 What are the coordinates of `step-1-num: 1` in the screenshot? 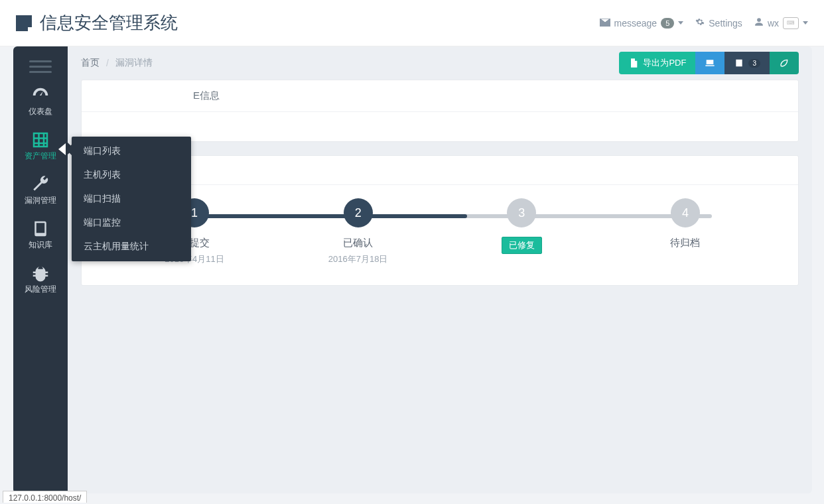 It's located at (194, 214).